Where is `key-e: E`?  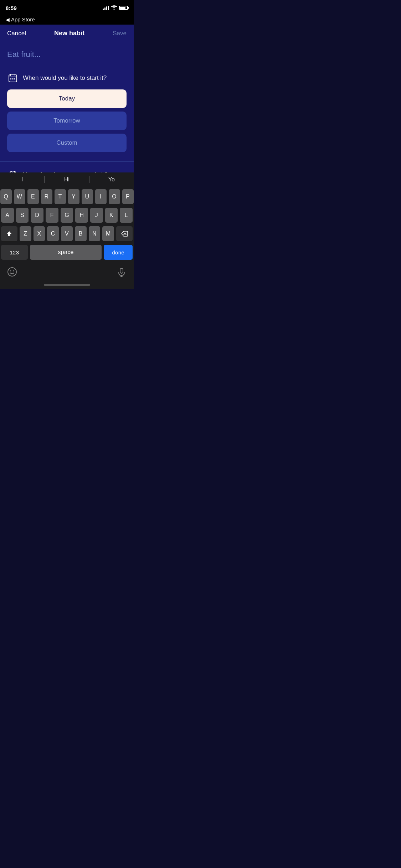
key-e: E is located at coordinates (33, 197).